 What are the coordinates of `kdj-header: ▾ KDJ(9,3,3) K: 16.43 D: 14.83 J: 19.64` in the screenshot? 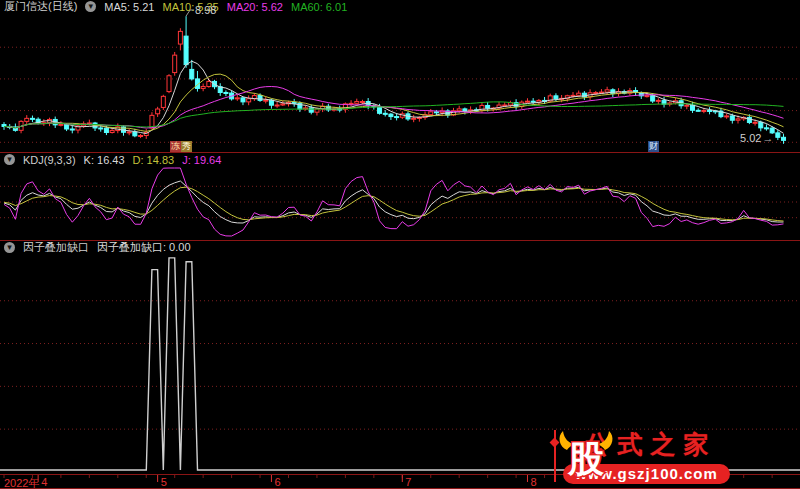 It's located at (112, 160).